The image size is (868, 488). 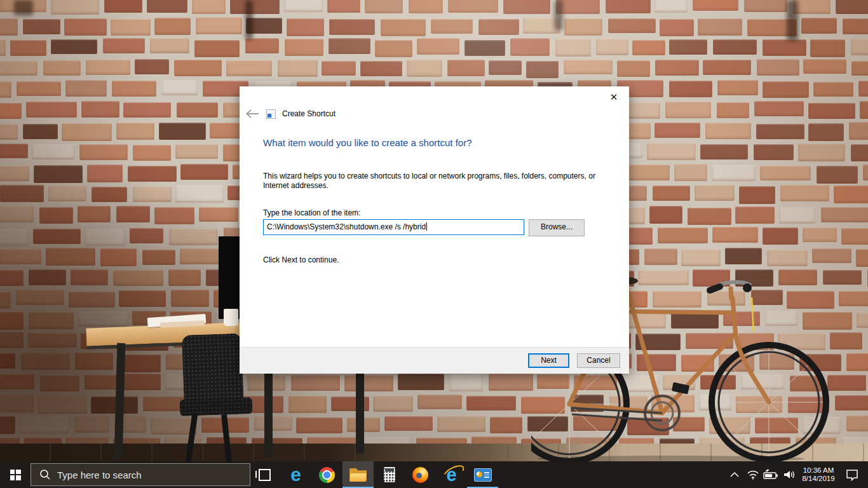 I want to click on search-icon, so click(x=45, y=475).